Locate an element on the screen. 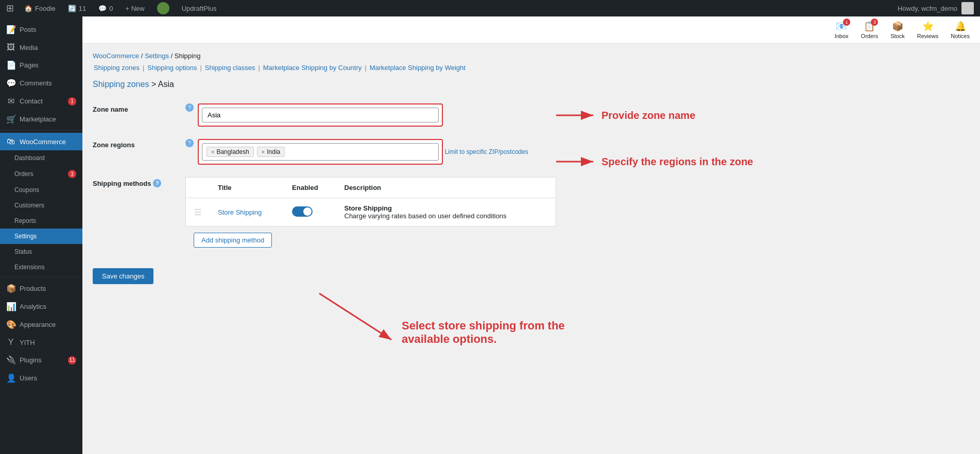  save-changes-button: Save changes is located at coordinates (123, 276).